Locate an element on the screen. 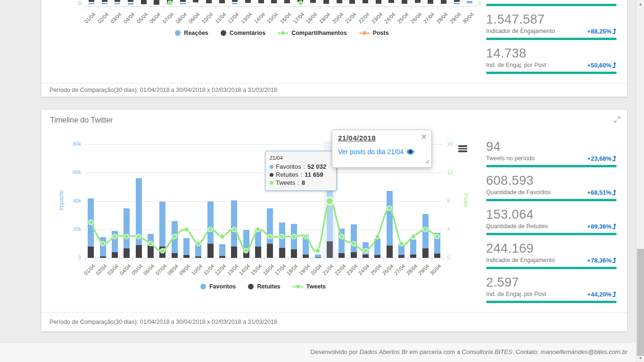  tooltip-value: 52 032 is located at coordinates (317, 167).